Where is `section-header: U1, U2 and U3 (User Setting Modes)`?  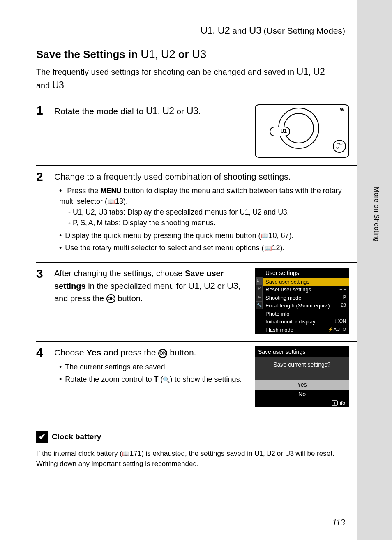 section-header: U1, U2 and U3 (User Setting Modes) is located at coordinates (197, 30).